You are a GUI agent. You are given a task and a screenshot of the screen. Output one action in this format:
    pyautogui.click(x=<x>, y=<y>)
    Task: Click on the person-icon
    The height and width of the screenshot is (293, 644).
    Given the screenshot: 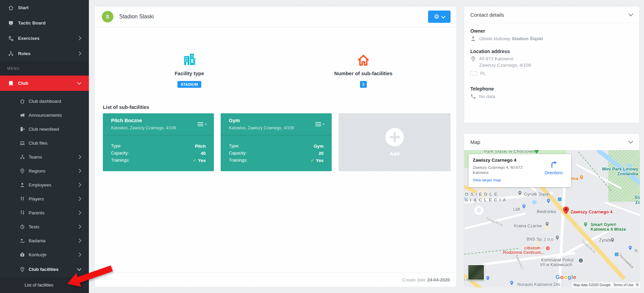 What is the action you would take?
    pyautogui.click(x=22, y=185)
    